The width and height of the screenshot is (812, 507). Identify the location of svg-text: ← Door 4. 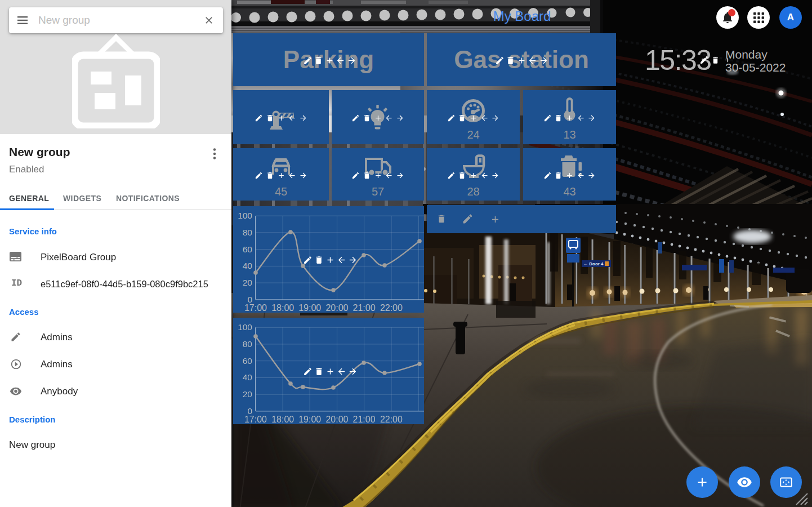
(594, 264).